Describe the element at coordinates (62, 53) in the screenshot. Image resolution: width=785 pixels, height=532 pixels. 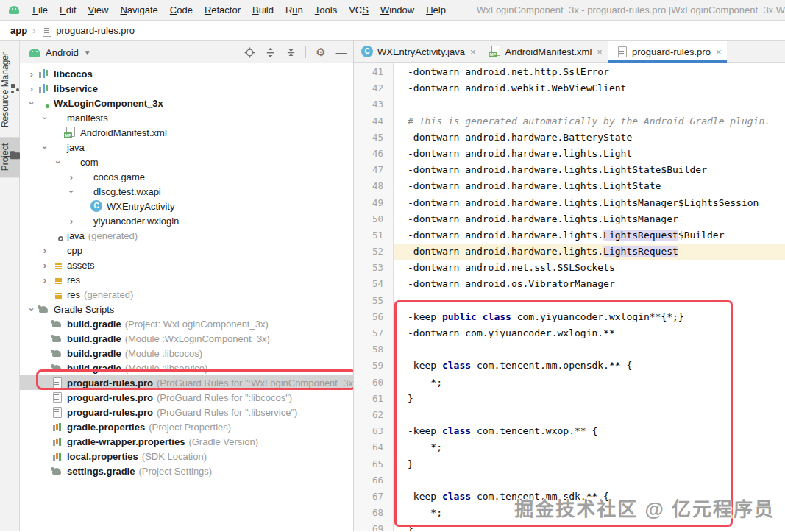
I see `project-view-selector: Android` at that location.